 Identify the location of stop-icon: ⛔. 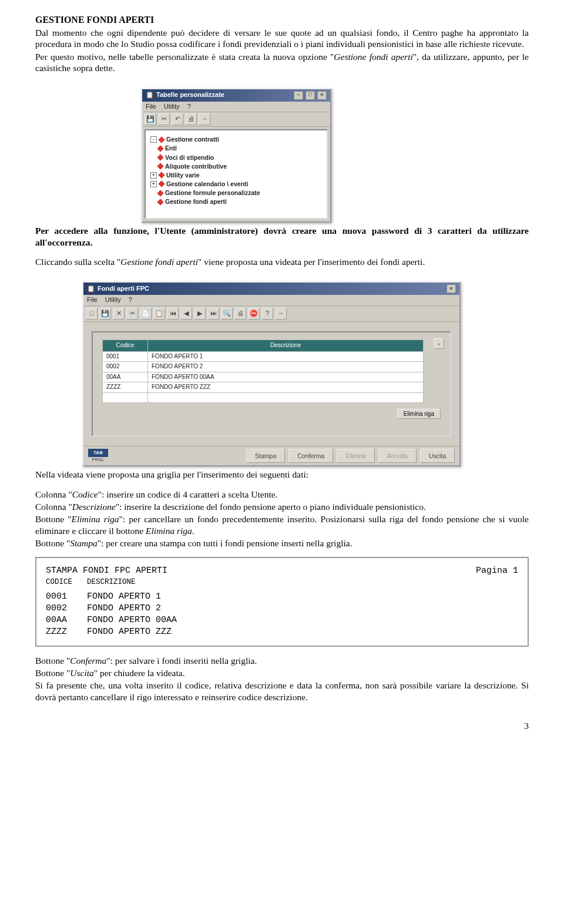
(254, 314).